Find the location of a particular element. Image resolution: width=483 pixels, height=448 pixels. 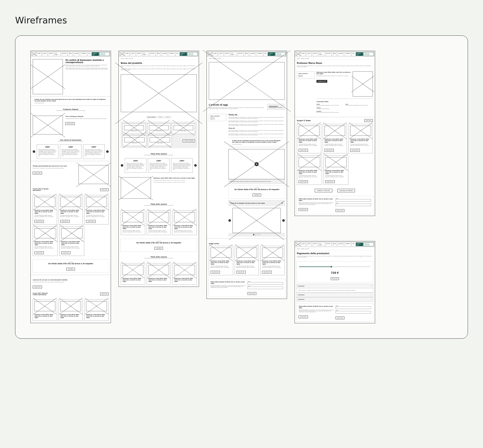

toc-link: Section1 is located at coordinates (160, 117).